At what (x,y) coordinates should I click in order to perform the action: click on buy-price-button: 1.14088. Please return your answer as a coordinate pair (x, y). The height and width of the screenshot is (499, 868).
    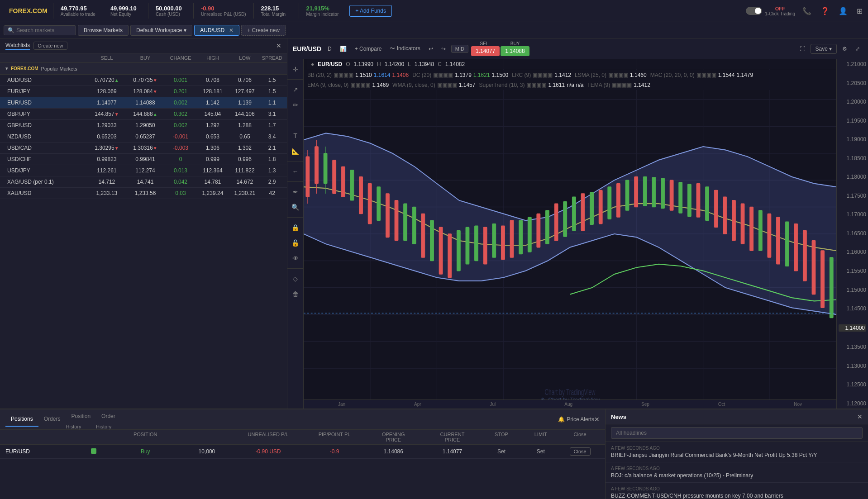
    Looking at the image, I should click on (515, 51).